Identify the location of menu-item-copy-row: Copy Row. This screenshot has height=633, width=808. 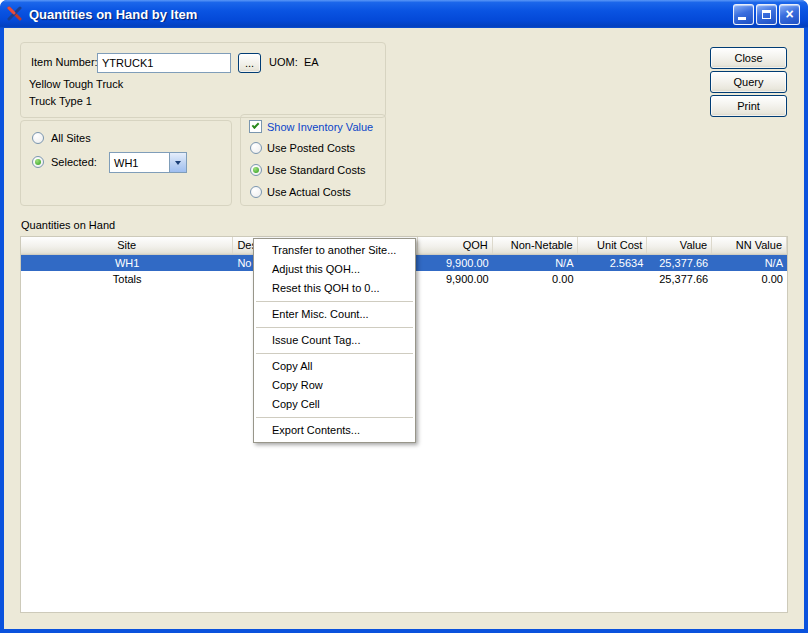
(334, 386).